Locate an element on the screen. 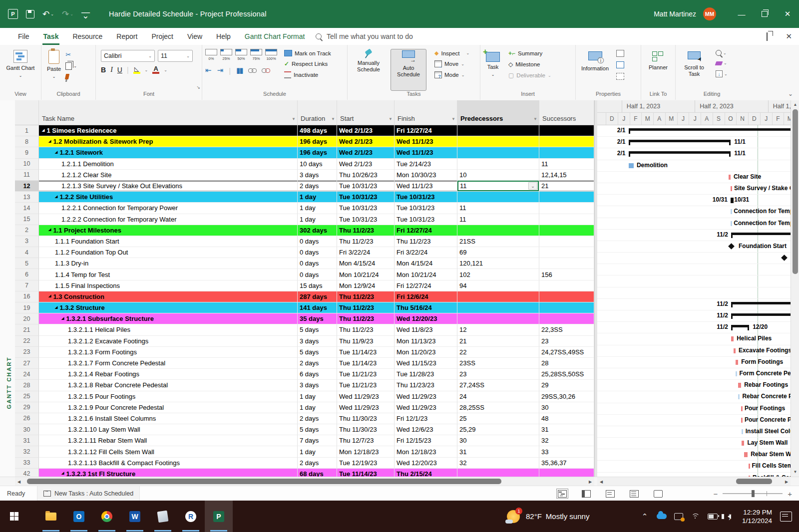 The image size is (799, 532). cell-name: 1.3.2.1.12 Fill Cells Stem Wall is located at coordinates (168, 452).